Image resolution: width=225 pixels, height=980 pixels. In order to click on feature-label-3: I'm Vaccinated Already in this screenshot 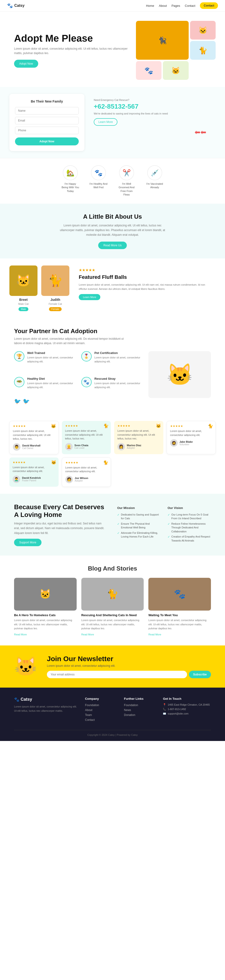, I will do `click(155, 186)`.